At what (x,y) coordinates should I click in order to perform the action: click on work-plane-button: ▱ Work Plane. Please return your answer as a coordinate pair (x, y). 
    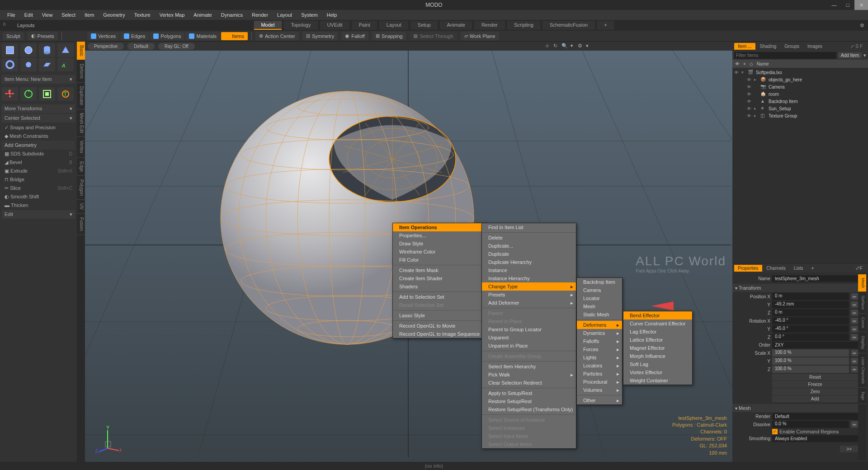
    Looking at the image, I should click on (480, 36).